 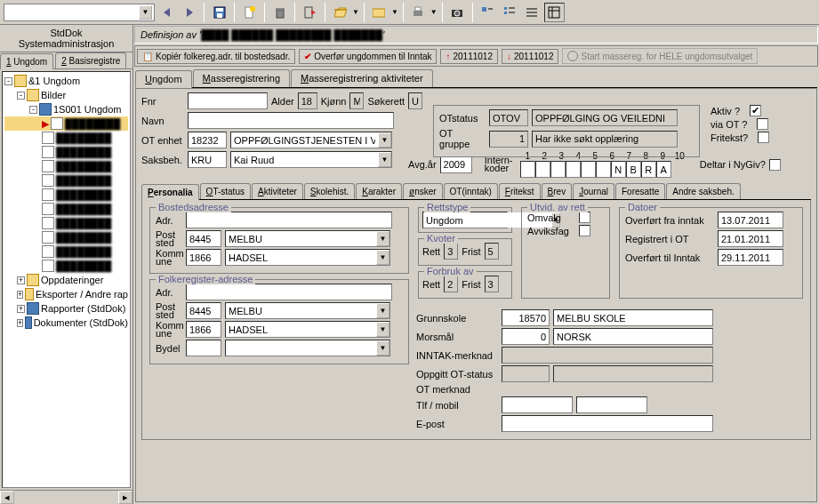 What do you see at coordinates (277, 191) in the screenshot?
I see `subtab-aktiviteter: Aktiviteter` at bounding box center [277, 191].